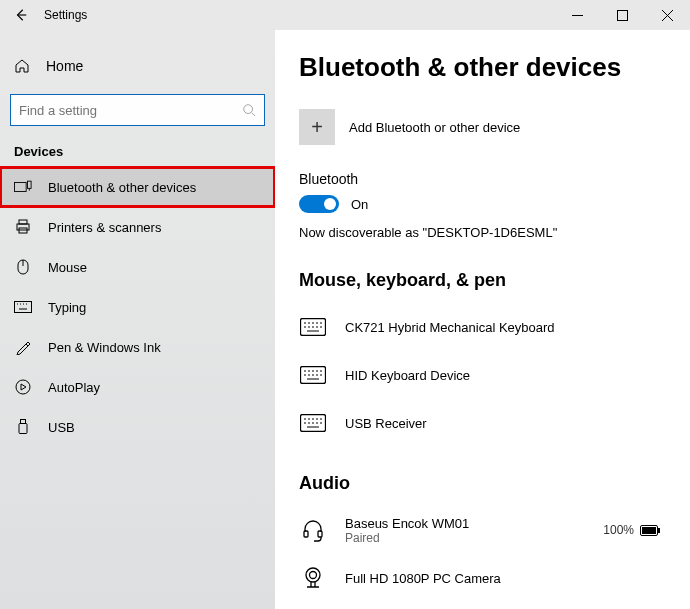 The image size is (690, 609). Describe the element at coordinates (64, 66) in the screenshot. I see `nav-home-label: Home` at that location.